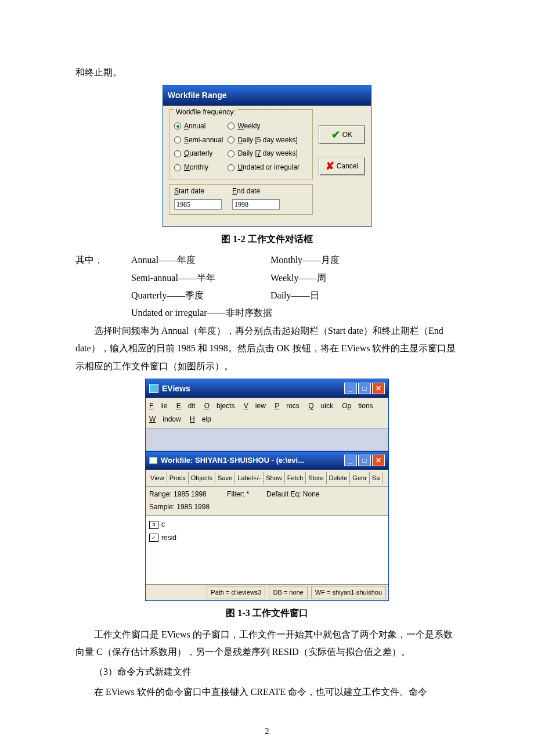  Describe the element at coordinates (267, 490) in the screenshot. I see `eviews-main-window: EViews _ □ ✕ File Edit Objects View Proc…` at that location.